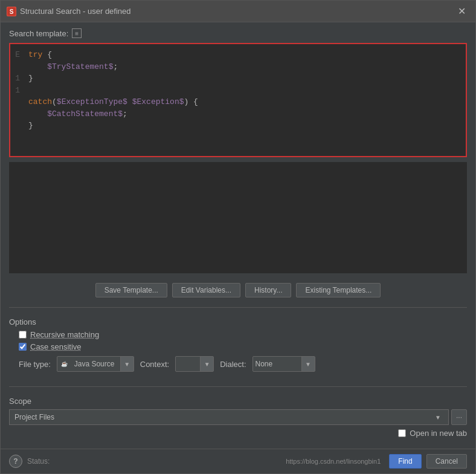 The image size is (476, 474). Describe the element at coordinates (244, 102) in the screenshot. I see `code-line-5: catch($ExceptionType$ $Exception$) {` at that location.